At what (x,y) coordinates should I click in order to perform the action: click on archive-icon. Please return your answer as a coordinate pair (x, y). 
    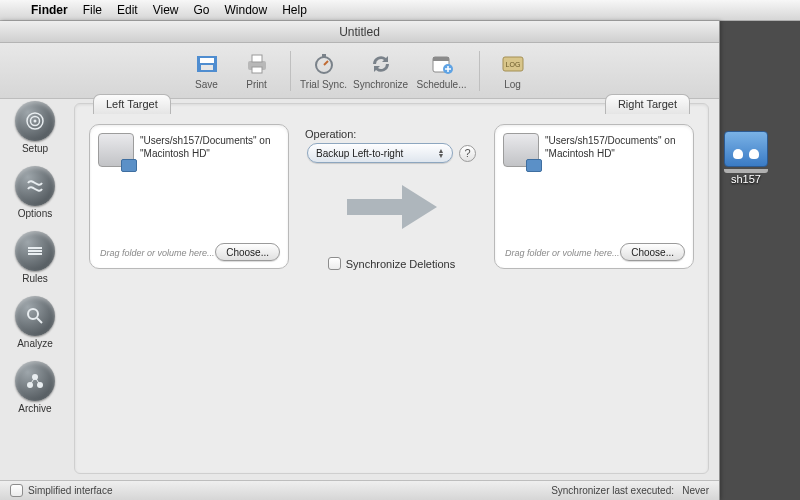
    Looking at the image, I should click on (35, 381).